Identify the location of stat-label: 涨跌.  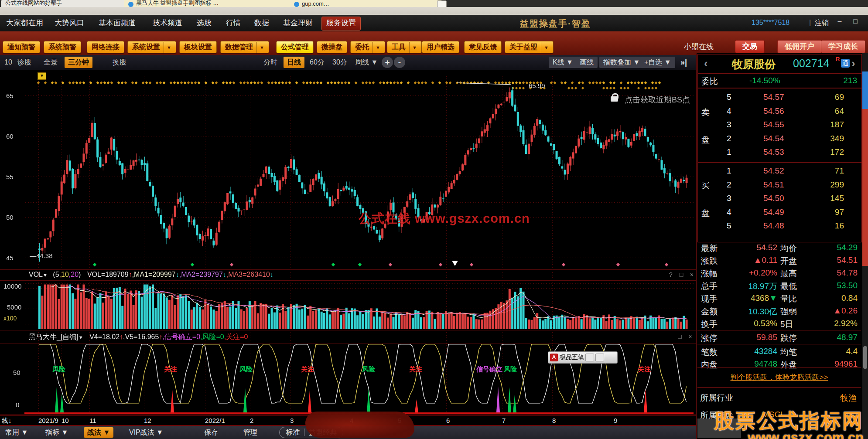
(709, 261).